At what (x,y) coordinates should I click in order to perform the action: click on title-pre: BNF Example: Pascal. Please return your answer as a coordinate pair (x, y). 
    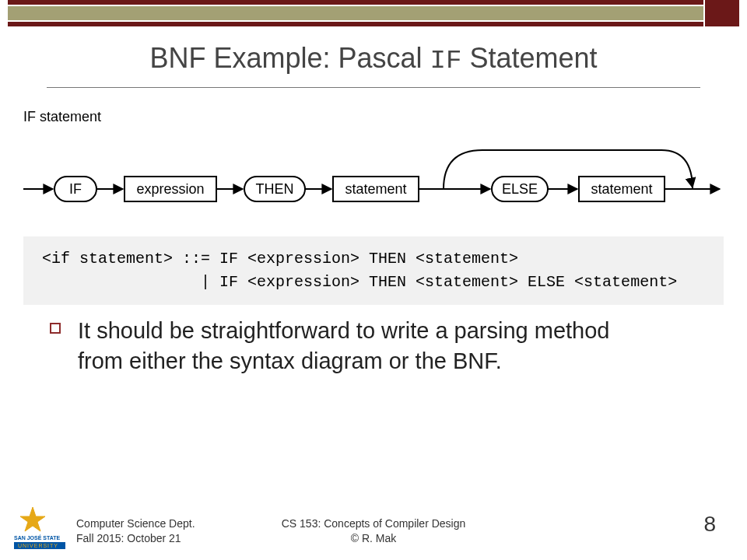
    Looking at the image, I should click on (289, 58).